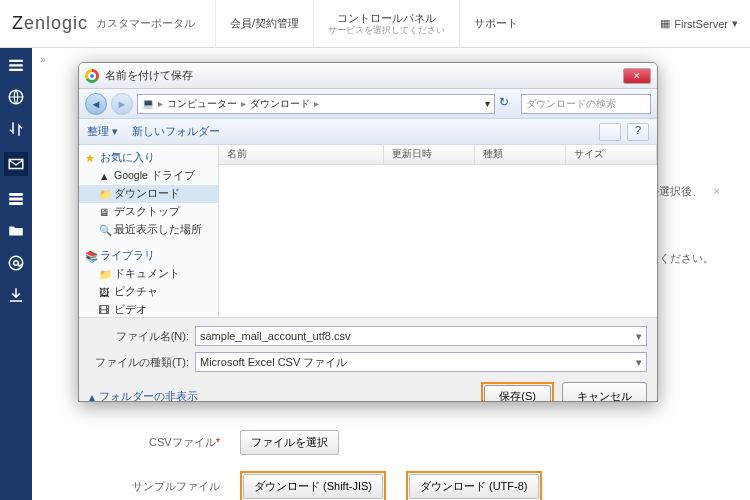 The height and width of the screenshot is (500, 750). I want to click on tree-item: 🖼ピクチャ, so click(148, 292).